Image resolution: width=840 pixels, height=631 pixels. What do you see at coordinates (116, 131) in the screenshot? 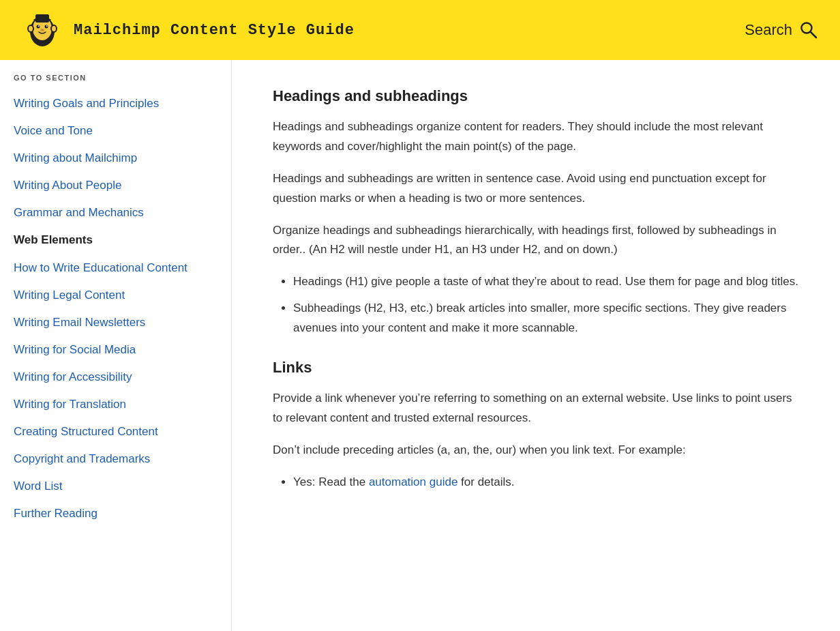
I see `sidebar-link-voice-and-tone: Voice and Tone` at bounding box center [116, 131].